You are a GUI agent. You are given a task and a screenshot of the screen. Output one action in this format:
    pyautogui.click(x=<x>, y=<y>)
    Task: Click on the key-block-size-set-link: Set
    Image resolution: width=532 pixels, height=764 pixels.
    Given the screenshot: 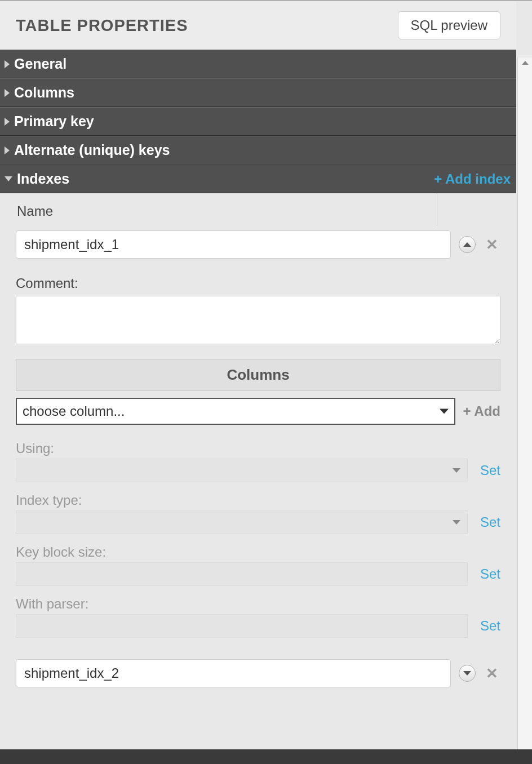 What is the action you would take?
    pyautogui.click(x=490, y=574)
    